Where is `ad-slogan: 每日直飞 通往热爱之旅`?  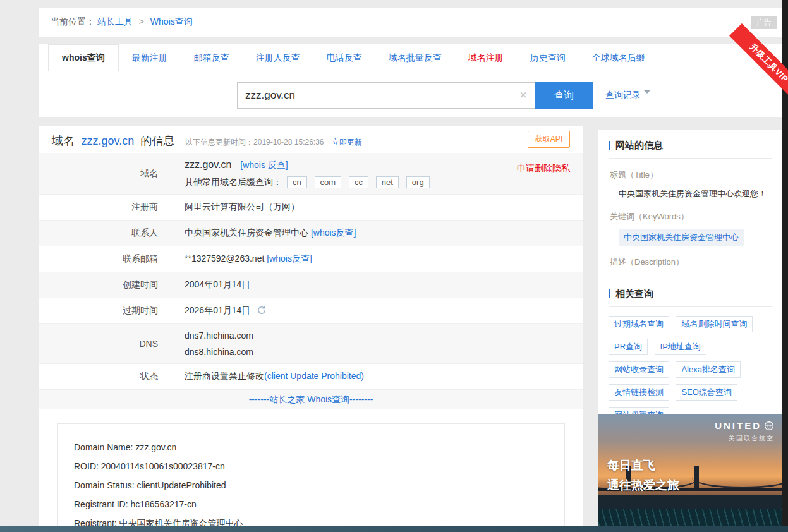
ad-slogan: 每日直飞 通往热爱之旅 is located at coordinates (643, 475).